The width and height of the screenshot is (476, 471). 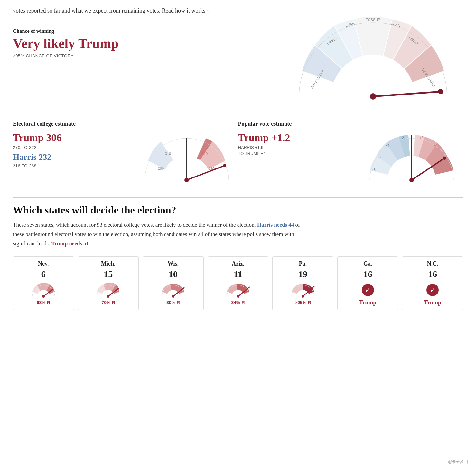 I want to click on popular-title: Popular vote estimate, so click(x=348, y=124).